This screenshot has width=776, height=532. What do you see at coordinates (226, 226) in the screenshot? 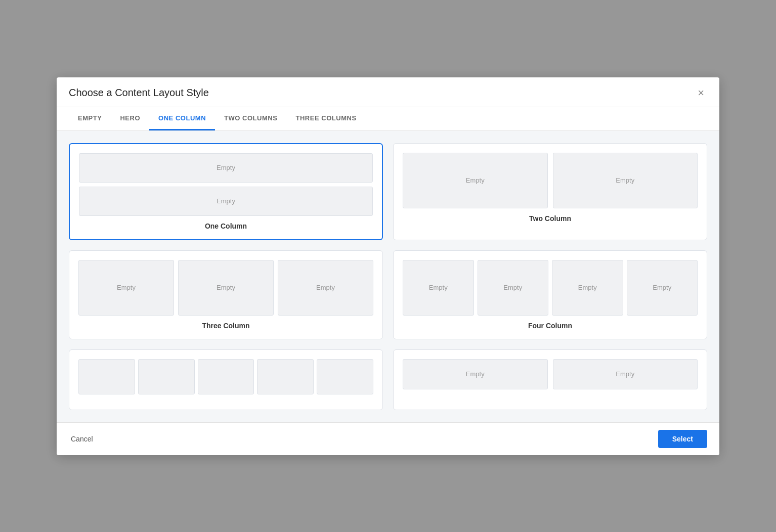
I see `layout-label-one-column: One Column` at bounding box center [226, 226].